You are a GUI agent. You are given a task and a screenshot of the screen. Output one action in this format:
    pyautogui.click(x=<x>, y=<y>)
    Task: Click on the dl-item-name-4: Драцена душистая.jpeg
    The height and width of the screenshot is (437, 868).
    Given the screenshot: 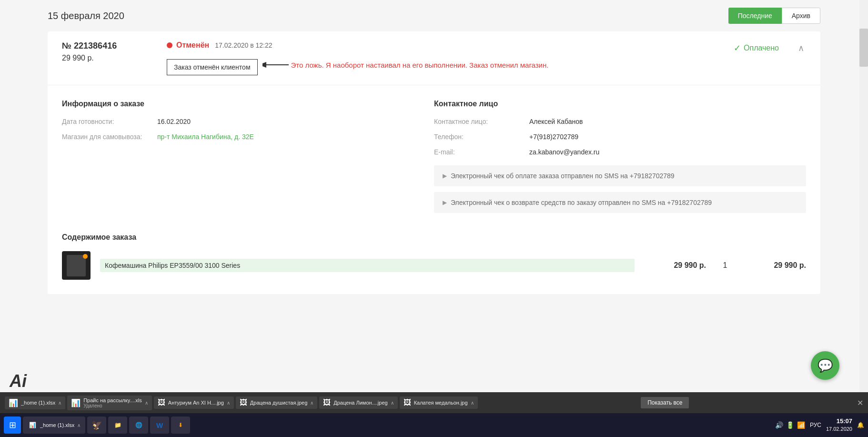 What is the action you would take?
    pyautogui.click(x=279, y=403)
    